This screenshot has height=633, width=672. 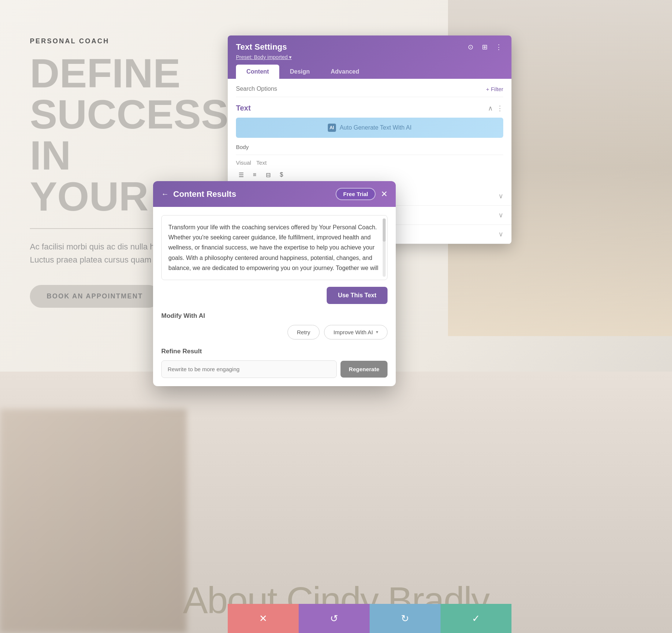 What do you see at coordinates (243, 108) in the screenshot?
I see `text-section-title: Text` at bounding box center [243, 108].